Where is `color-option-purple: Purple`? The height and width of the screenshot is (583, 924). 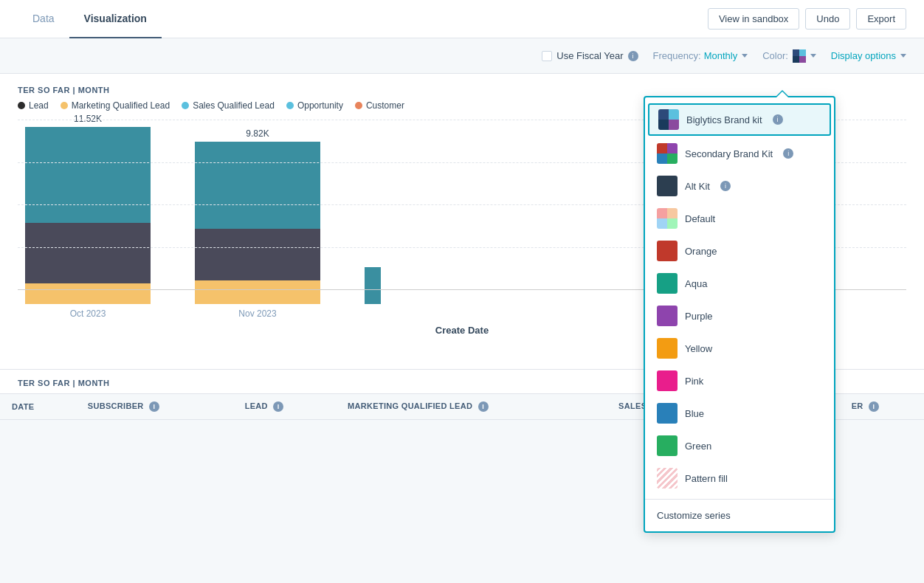 color-option-purple: Purple is located at coordinates (739, 316).